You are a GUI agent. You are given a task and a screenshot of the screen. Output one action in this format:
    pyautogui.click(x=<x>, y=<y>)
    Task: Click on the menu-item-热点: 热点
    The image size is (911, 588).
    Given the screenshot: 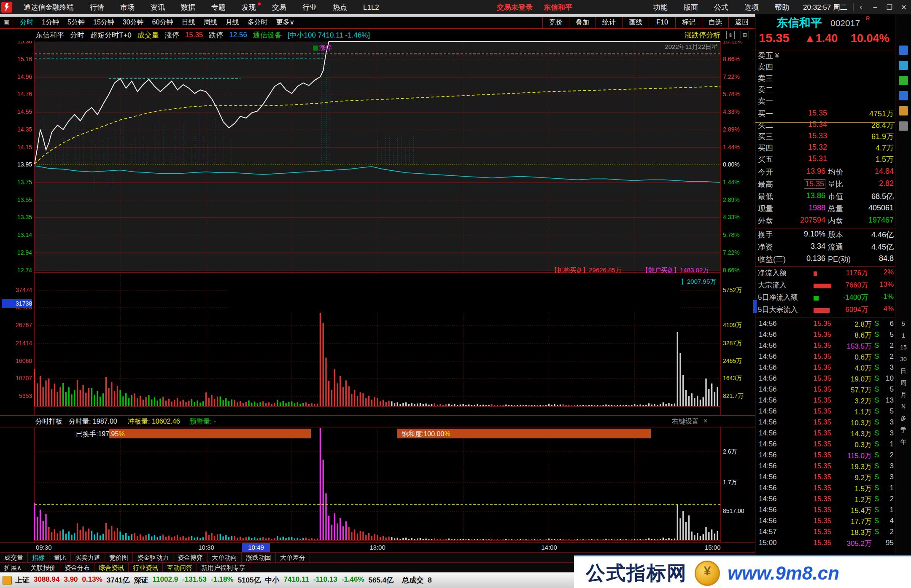 What is the action you would take?
    pyautogui.click(x=340, y=8)
    